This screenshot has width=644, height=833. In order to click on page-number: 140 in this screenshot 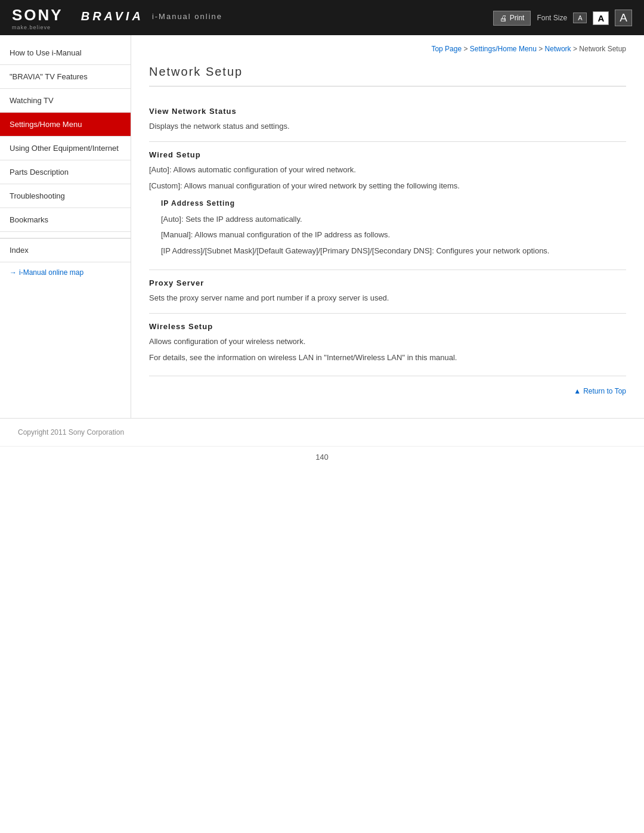, I will do `click(322, 457)`.